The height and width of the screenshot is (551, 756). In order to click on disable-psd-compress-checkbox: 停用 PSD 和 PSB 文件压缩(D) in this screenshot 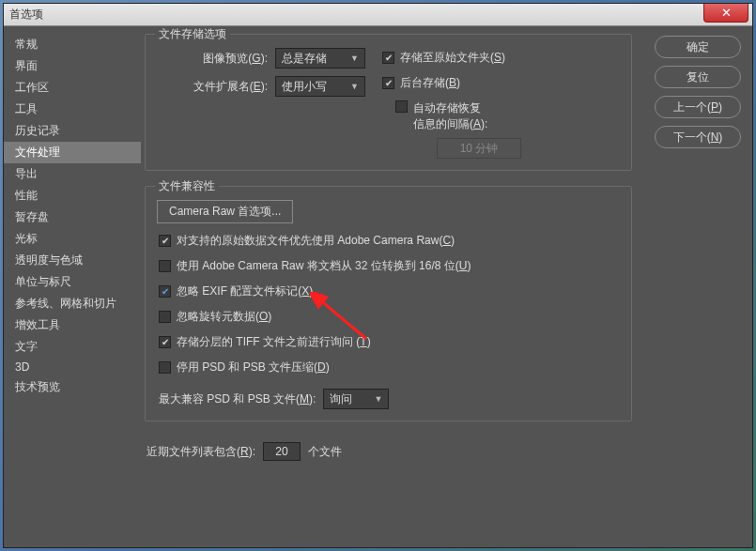, I will do `click(389, 368)`.